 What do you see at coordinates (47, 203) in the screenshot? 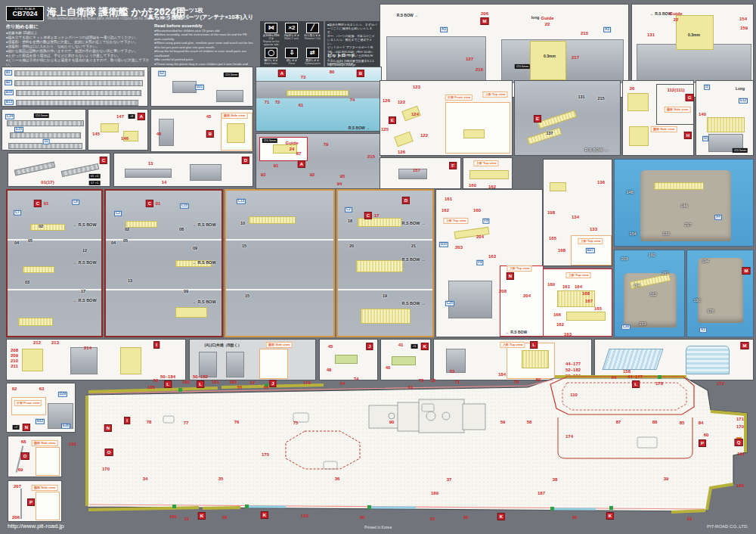
I see `part-label: 01` at bounding box center [47, 203].